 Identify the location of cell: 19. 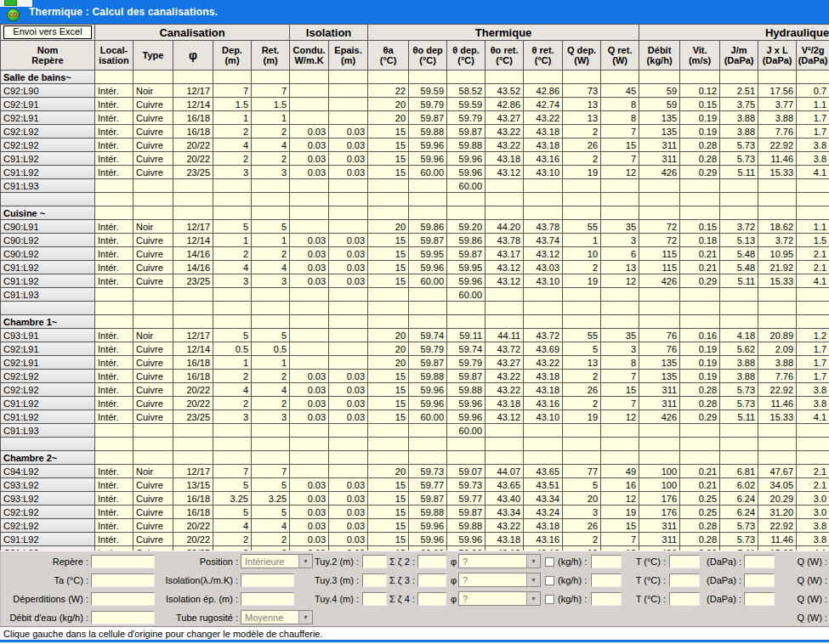
(582, 417).